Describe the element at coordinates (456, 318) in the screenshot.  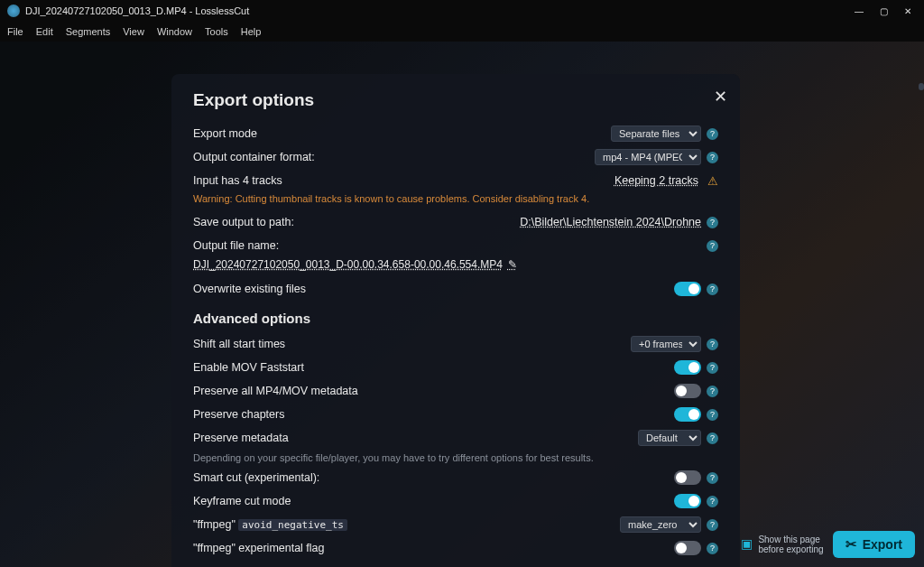
I see `advanced-title: Advanced options` at that location.